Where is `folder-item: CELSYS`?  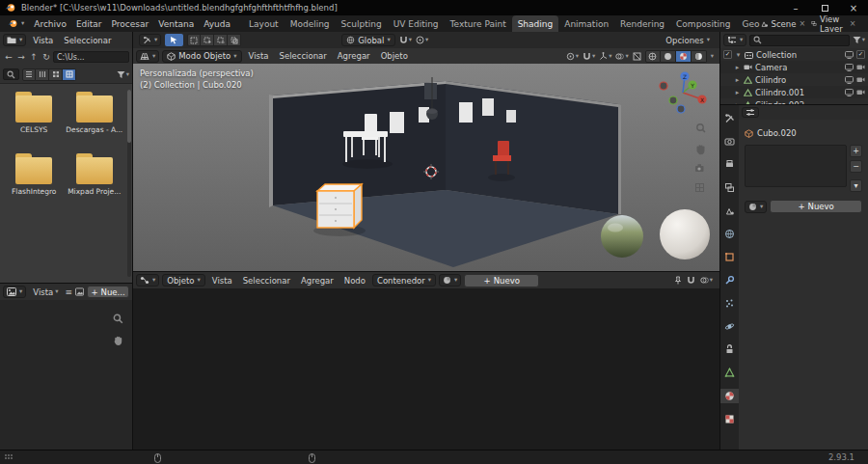 folder-item: CELSYS is located at coordinates (35, 115).